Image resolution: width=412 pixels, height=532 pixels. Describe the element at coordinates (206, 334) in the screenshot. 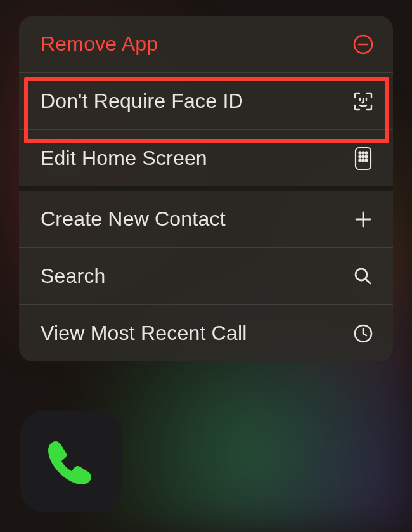

I see `menu-item-view-most-recent-call: View Most Recent Call` at that location.